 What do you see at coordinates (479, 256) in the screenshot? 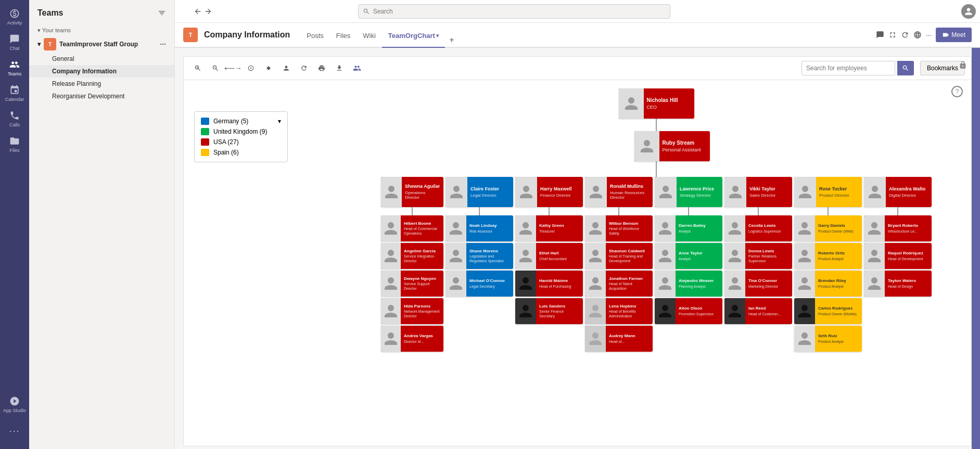
I see `sub-shane-box: Shane MorenoLegislation and Regulation S…` at bounding box center [479, 256].